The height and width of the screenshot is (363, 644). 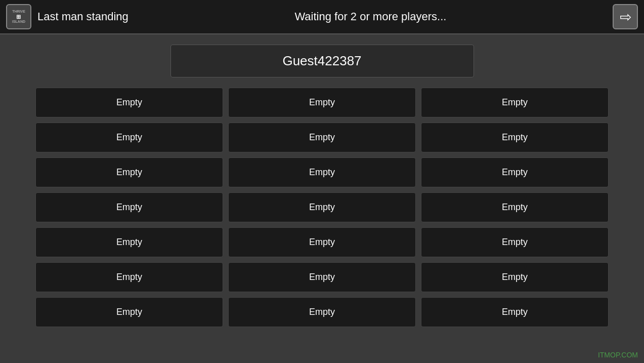 I want to click on logo-bottom-text: ISLAND, so click(x=19, y=22).